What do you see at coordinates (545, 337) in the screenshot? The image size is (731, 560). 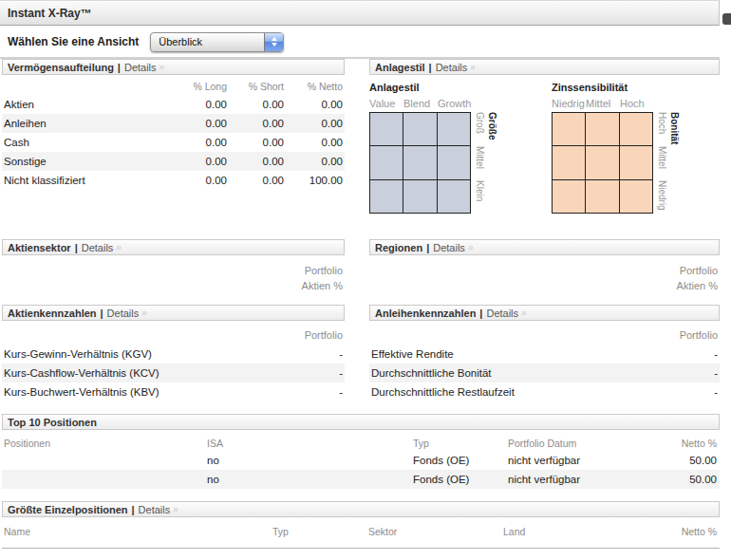 I see `bond-stats-column-header: Portfolio` at bounding box center [545, 337].